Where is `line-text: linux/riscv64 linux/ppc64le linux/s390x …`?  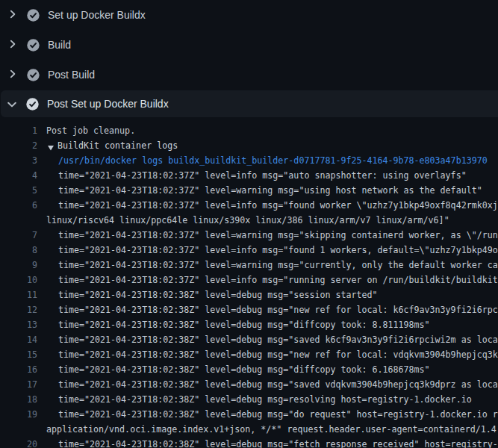
line-text: linux/riscv64 linux/ppc64le linux/s390x … is located at coordinates (248, 220).